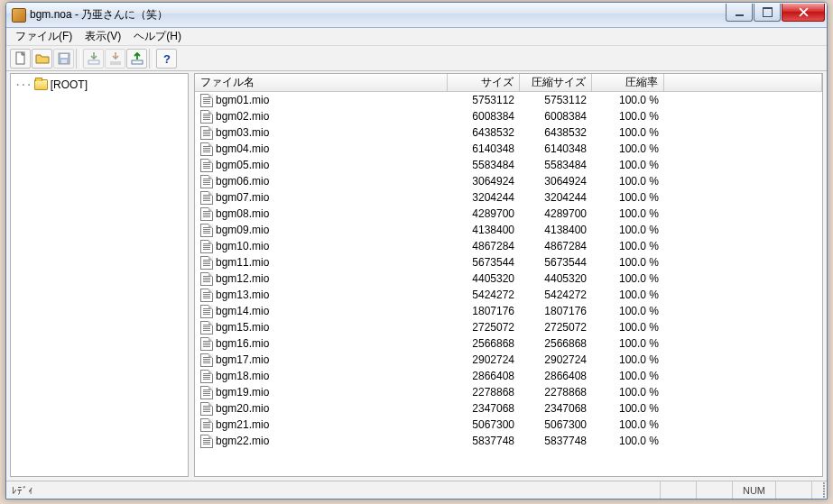  I want to click on file-size: 4289700, so click(484, 214).